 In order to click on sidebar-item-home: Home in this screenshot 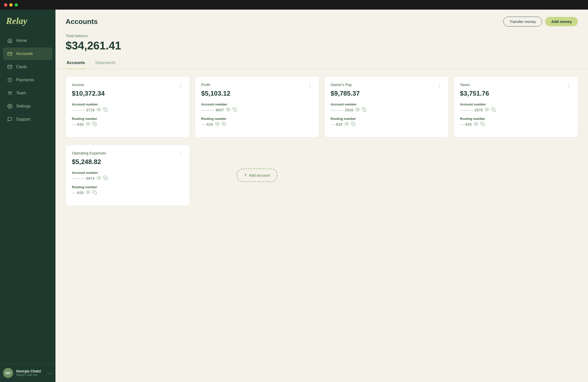, I will do `click(28, 41)`.